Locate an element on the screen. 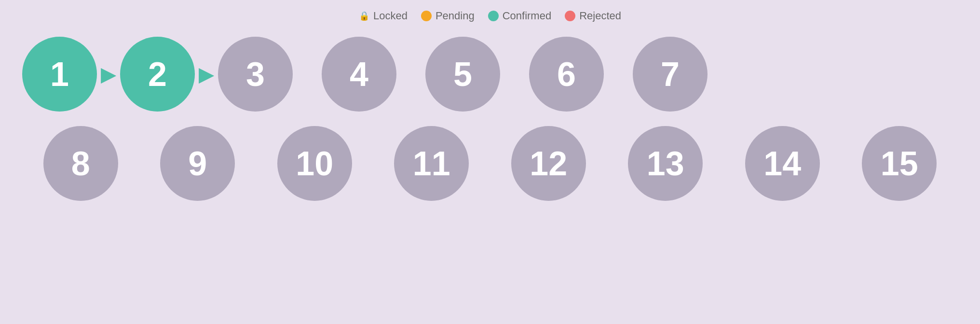  locked-icon: 🔒 is located at coordinates (364, 16).